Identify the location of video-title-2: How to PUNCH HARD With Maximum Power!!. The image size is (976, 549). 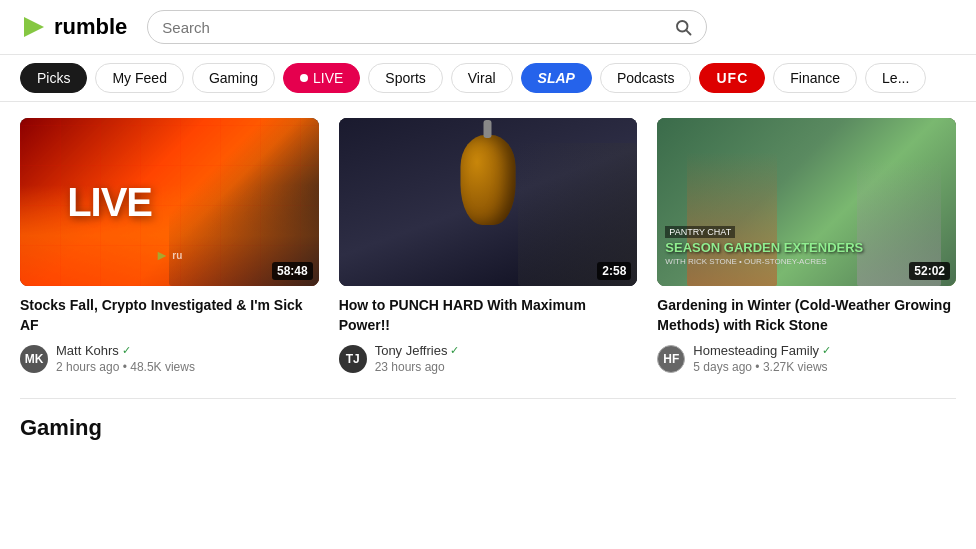
(488, 316).